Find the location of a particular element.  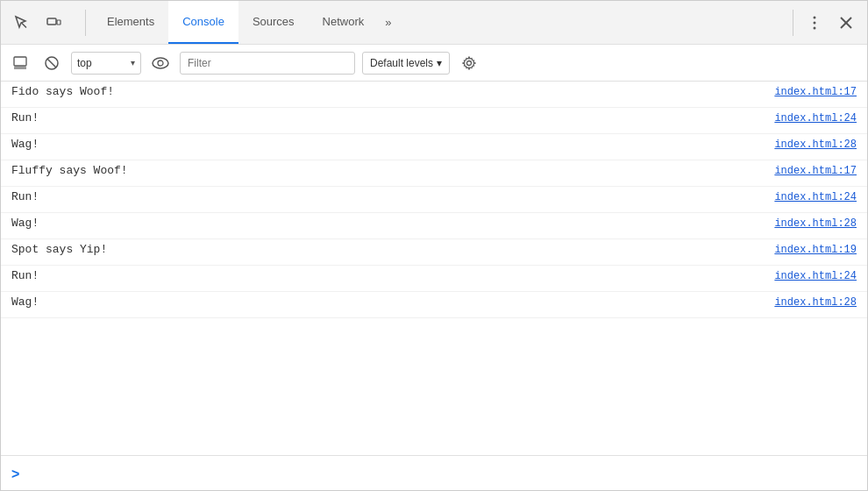

tab-sources: Sources is located at coordinates (274, 23).